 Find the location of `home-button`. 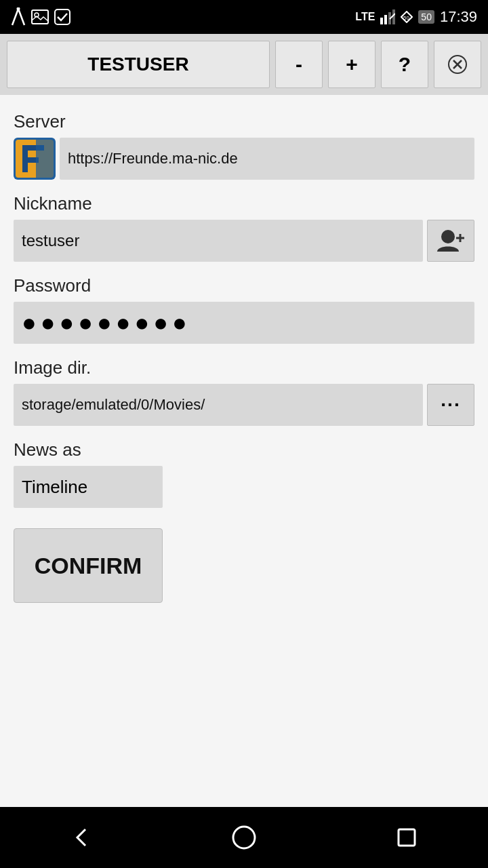

home-button is located at coordinates (244, 837).